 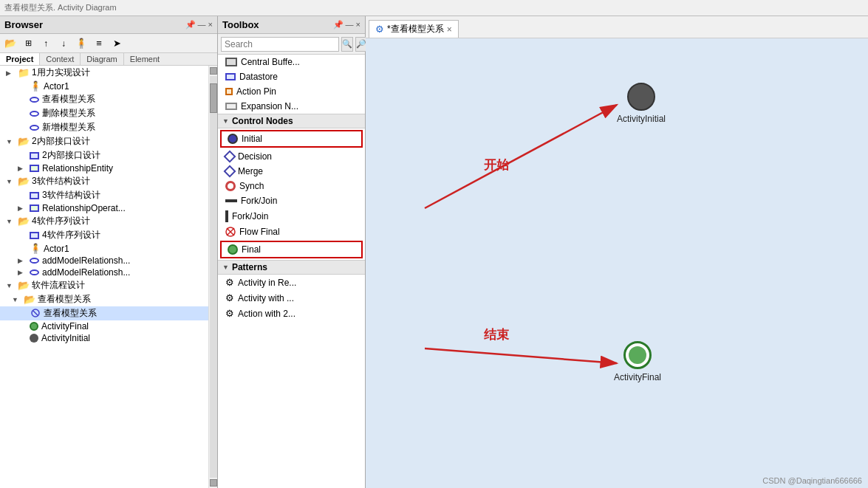 I want to click on diagram-tab-bar: ⚙ *查看模型关系 ×, so click(x=617, y=27).